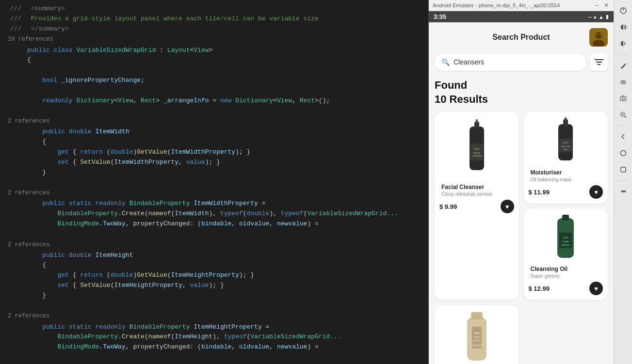 The image size is (632, 364). I want to click on code-line: readonly Dictionary<View, Rect> _arrange…, so click(214, 101).